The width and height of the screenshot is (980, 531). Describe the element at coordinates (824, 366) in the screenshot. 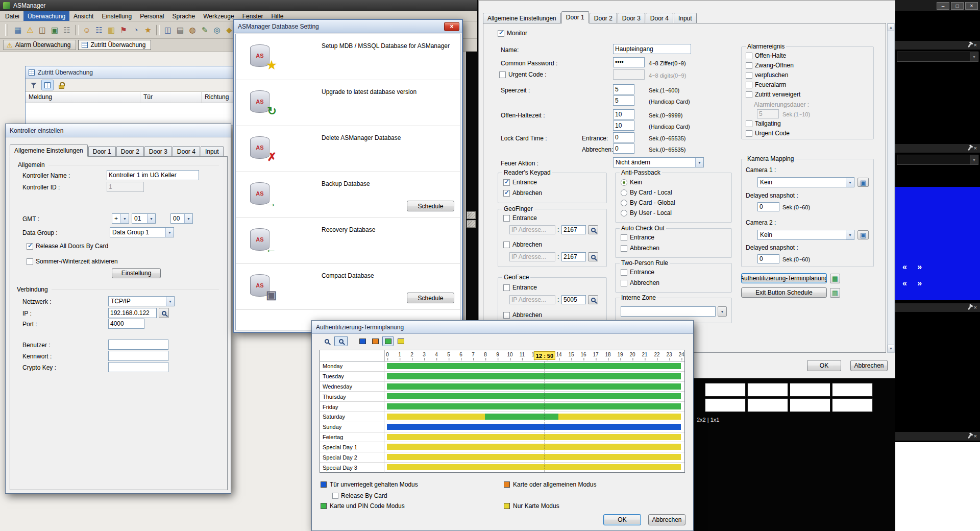

I see `door-ok-button: OK` at that location.